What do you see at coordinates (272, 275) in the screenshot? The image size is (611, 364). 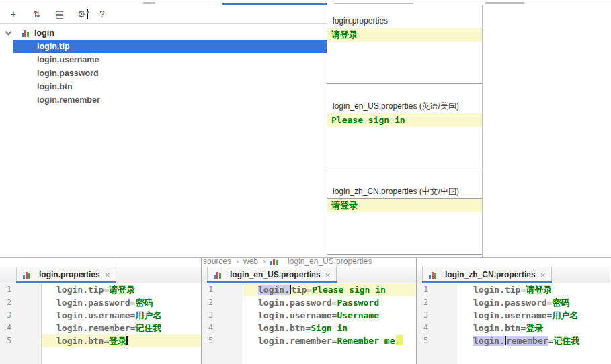 I see `tab-login-en-us-properties: login_en_US.properties ×` at bounding box center [272, 275].